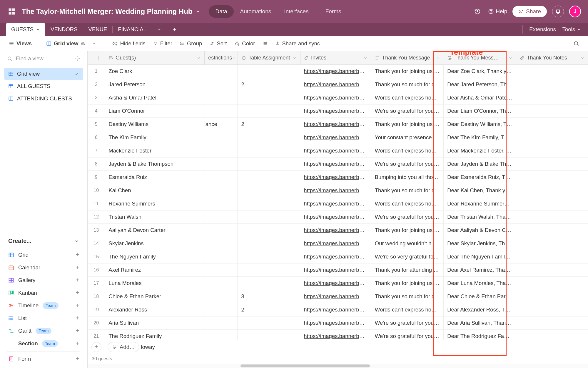 The image size is (588, 368). What do you see at coordinates (44, 267) in the screenshot?
I see `create-calendar: Calendar+` at bounding box center [44, 267].